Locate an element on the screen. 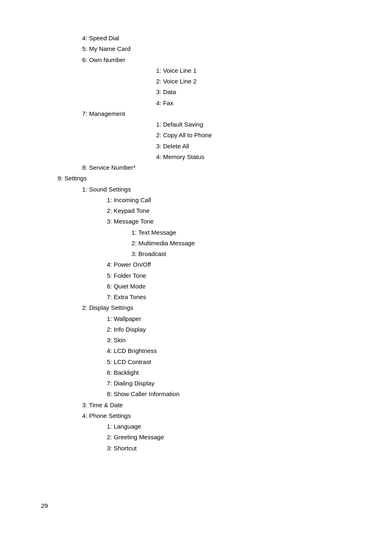 The height and width of the screenshot is (542, 392). list-item: 3: Delete All is located at coordinates (254, 146).